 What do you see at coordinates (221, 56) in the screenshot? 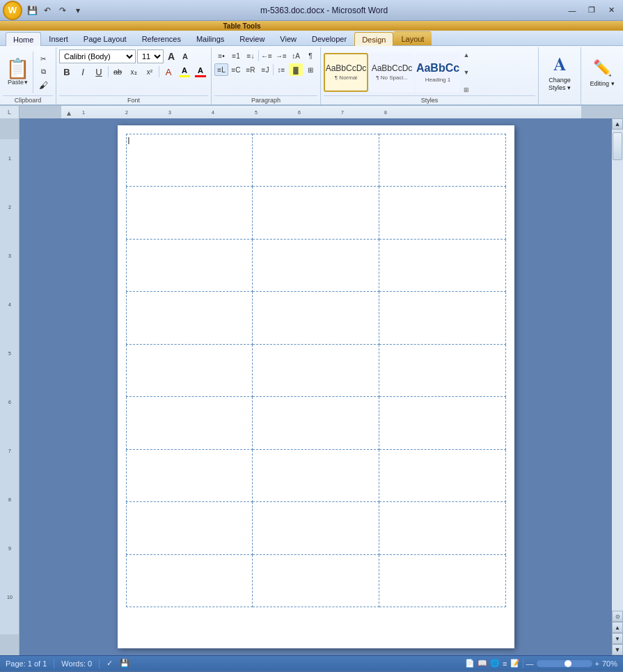
I see `bullets-button: ≡•` at bounding box center [221, 56].